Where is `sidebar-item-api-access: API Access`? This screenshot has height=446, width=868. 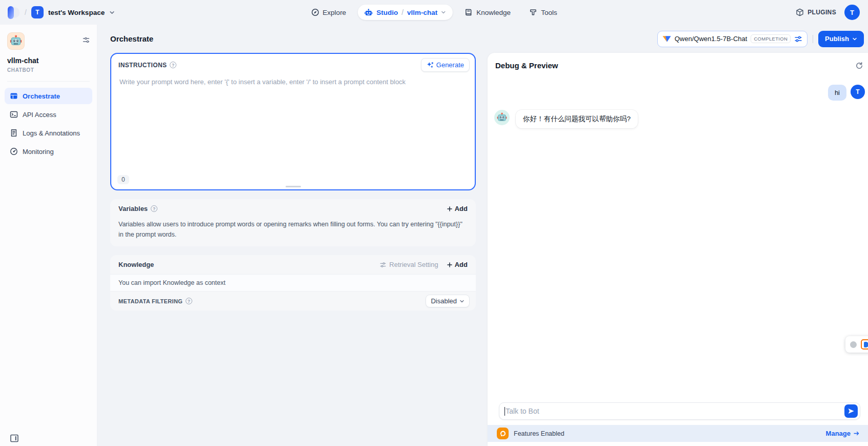
sidebar-item-api-access: API Access is located at coordinates (48, 114).